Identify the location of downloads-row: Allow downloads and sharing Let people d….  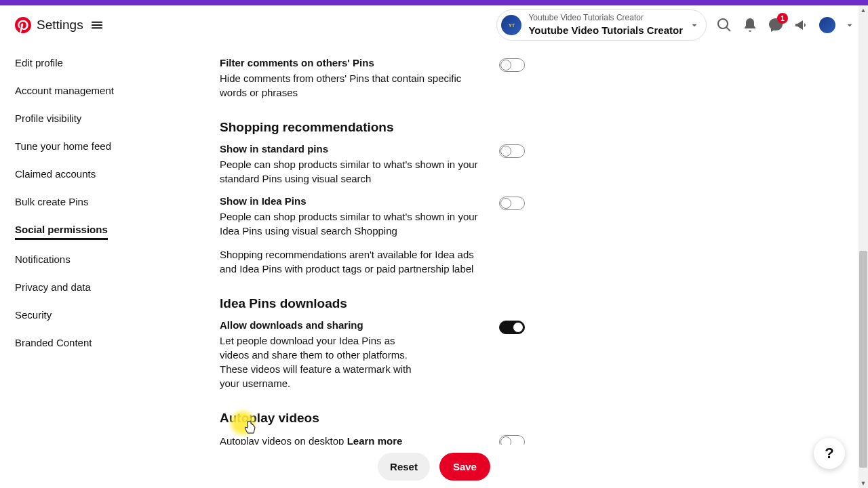
(530, 355).